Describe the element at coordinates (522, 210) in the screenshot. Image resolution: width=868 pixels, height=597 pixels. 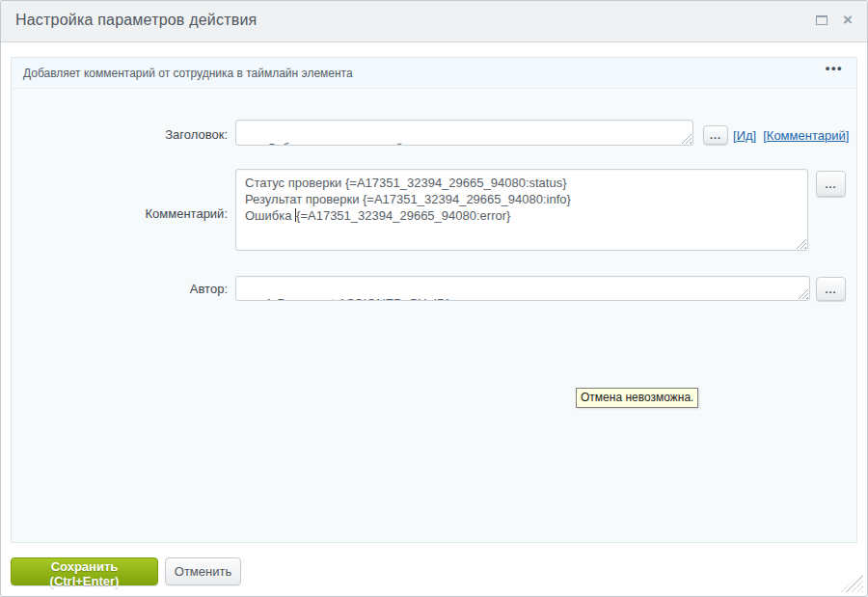
I see `comment-field-textarea: Статус проверки {=A17351_32394_29665_940…` at that location.